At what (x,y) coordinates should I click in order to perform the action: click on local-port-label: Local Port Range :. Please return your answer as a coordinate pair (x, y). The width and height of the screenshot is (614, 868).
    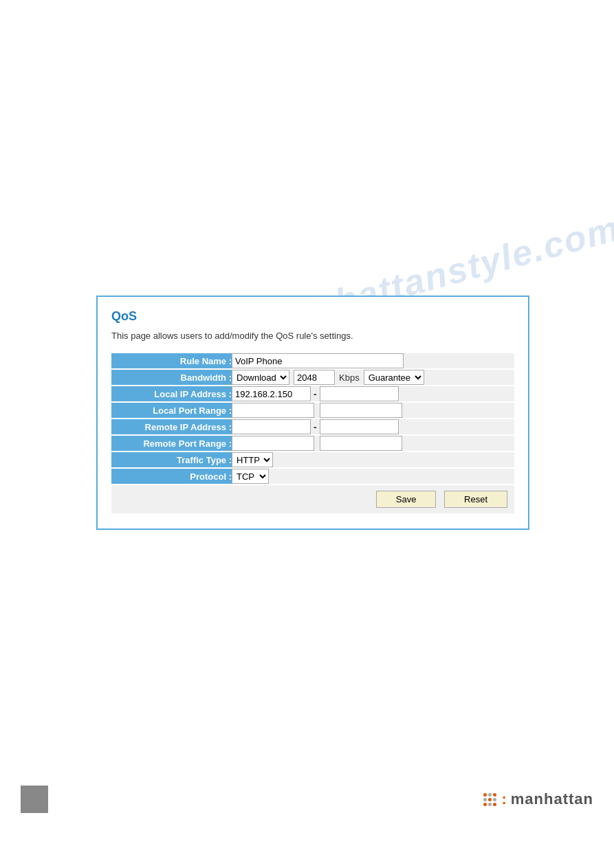
    Looking at the image, I should click on (172, 410).